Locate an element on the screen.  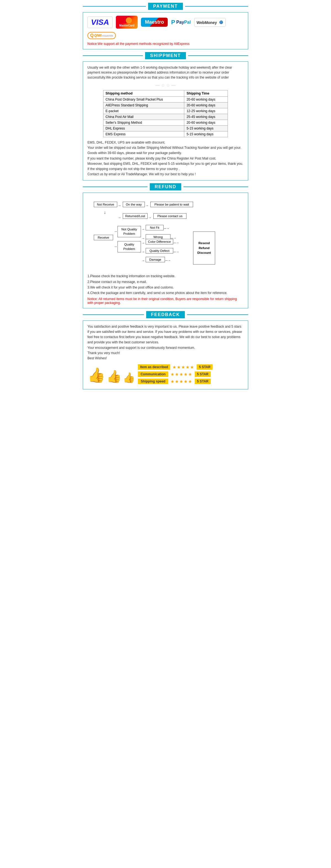
payment-section: PAYMENT VISA MasterCard Maestro P PayPal is located at coordinates (165, 26).